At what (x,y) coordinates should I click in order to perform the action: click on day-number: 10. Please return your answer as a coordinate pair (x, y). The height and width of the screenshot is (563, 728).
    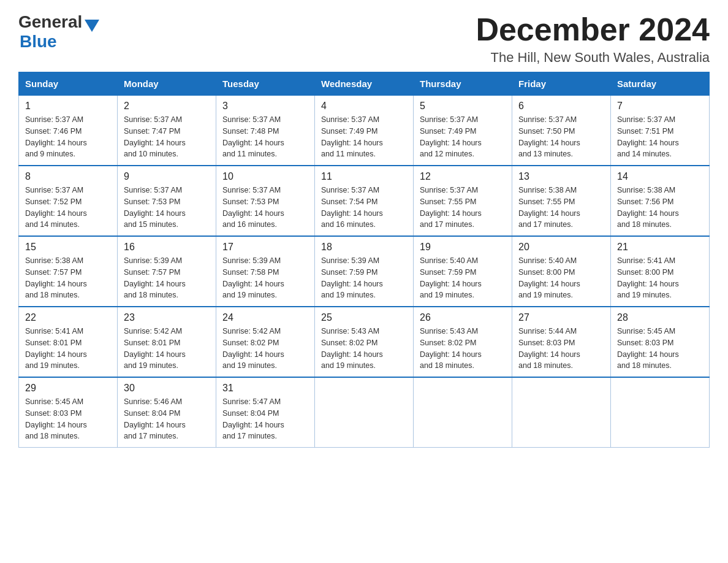
    Looking at the image, I should click on (265, 177).